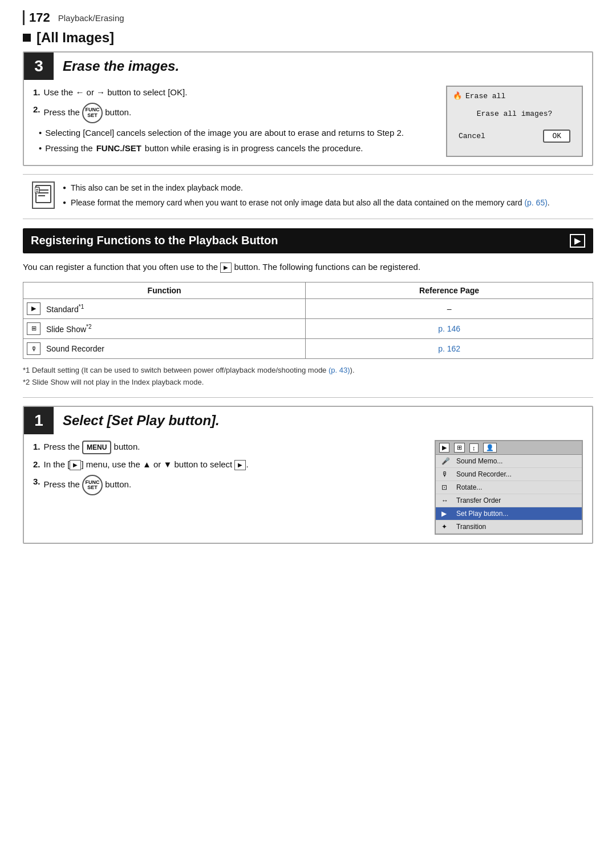 This screenshot has width=616, height=868. I want to click on note-icon, so click(43, 195).